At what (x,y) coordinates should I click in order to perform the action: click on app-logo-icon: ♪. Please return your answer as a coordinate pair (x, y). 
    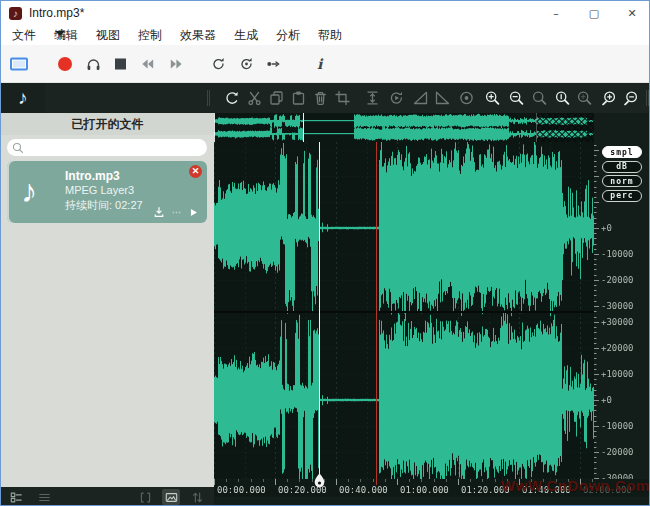
    Looking at the image, I should click on (16, 14).